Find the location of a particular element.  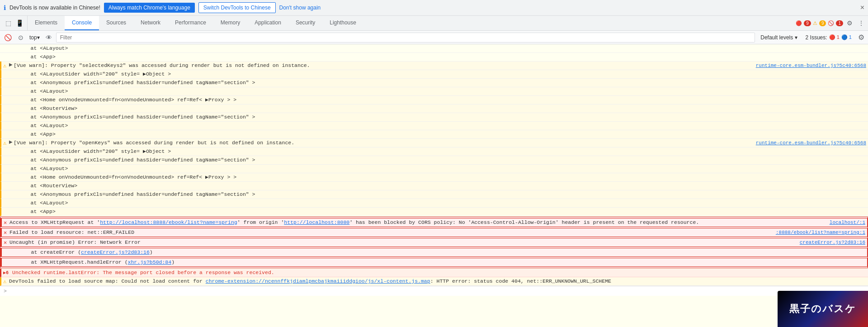

close-notification-button: × is located at coordinates (863, 8).